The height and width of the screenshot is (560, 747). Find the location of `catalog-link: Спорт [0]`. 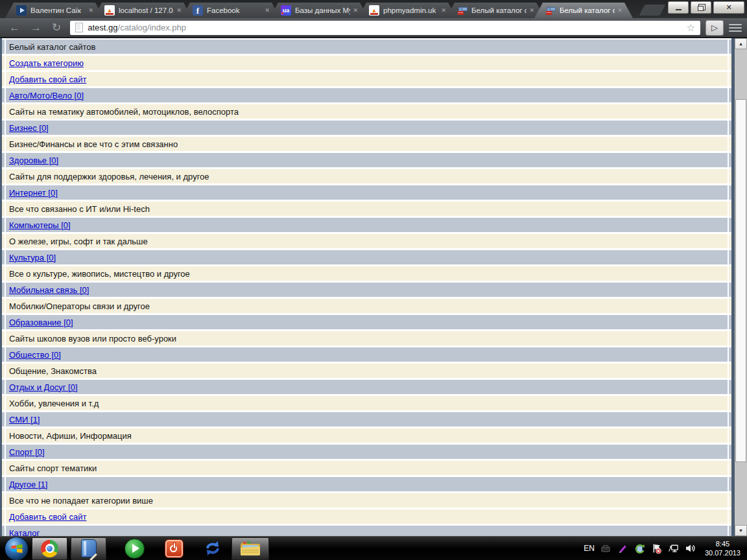

catalog-link: Спорт [0] is located at coordinates (27, 452).